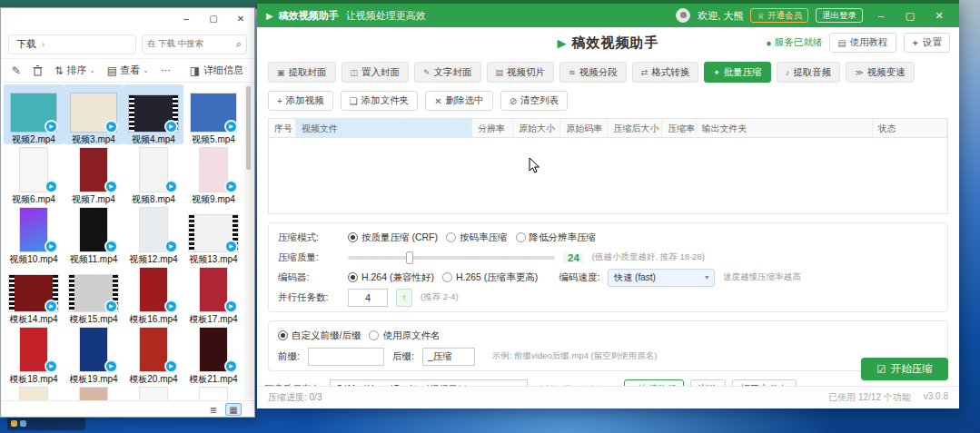  What do you see at coordinates (808, 73) in the screenshot?
I see `tab-extract-audio: ♪提取音频` at bounding box center [808, 73].